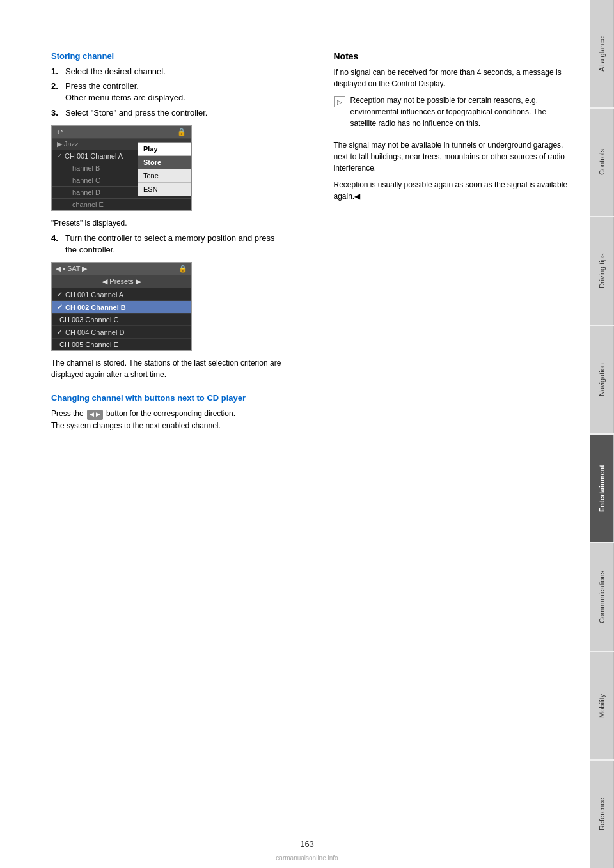  Describe the element at coordinates (56, 244) in the screenshot. I see `step-4-num: 4.` at that location.